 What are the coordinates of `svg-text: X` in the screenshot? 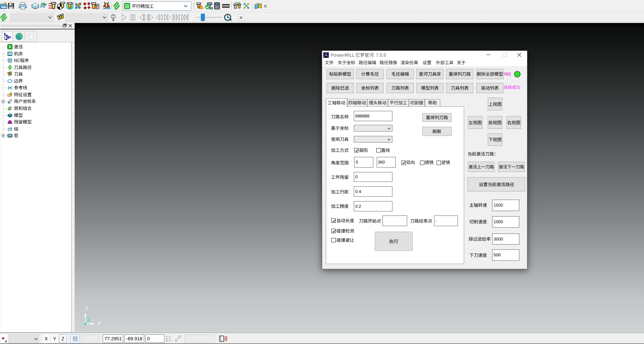 It's located at (99, 323).